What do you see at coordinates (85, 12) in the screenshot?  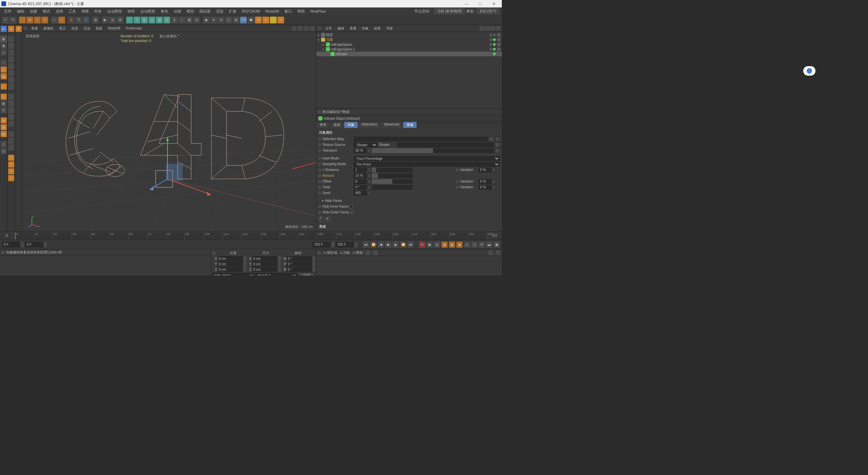 I see `menu-mesh: 网格` at bounding box center [85, 12].